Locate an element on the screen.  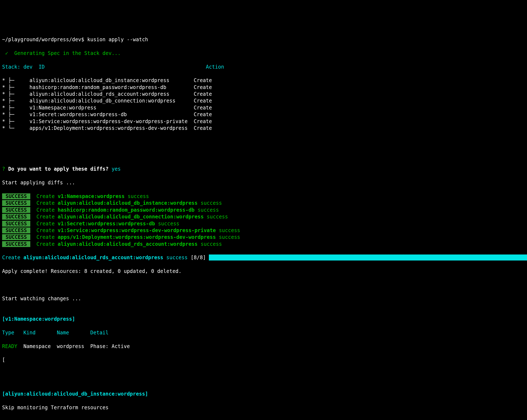
success-row: SUCCESS Create hashicorp:random:random_p… is located at coordinates (264, 210).